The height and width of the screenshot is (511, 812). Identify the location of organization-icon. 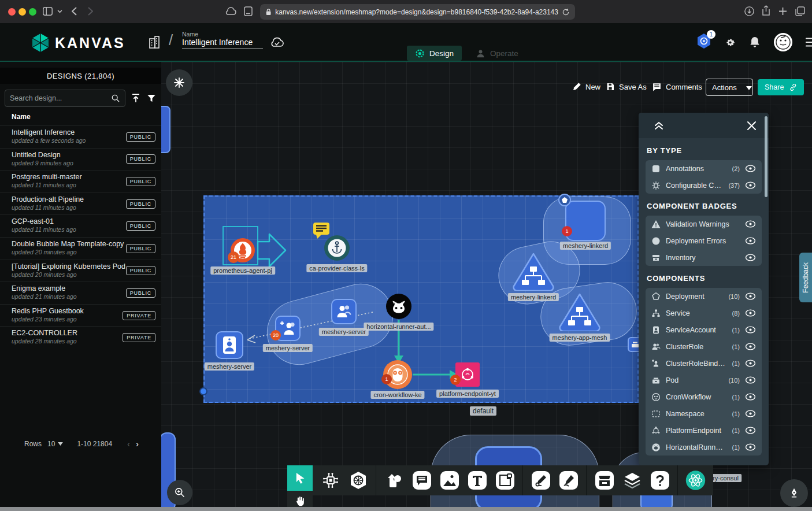
(154, 42).